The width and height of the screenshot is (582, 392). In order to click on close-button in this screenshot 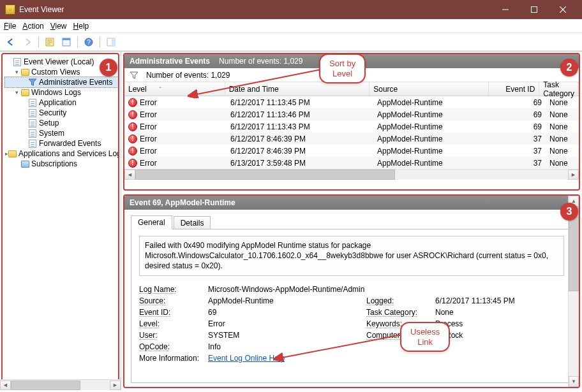, I will do `click(563, 10)`.